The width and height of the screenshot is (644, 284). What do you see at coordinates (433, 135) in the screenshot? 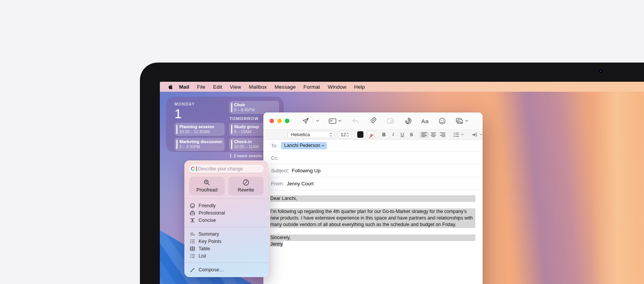
I see `align-center-button` at bounding box center [433, 135].